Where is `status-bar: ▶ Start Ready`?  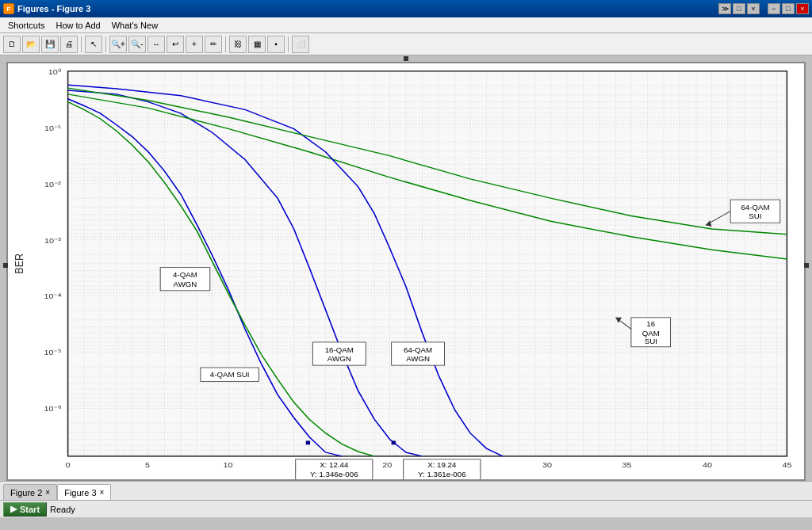 status-bar: ▶ Start Ready is located at coordinates (406, 509).